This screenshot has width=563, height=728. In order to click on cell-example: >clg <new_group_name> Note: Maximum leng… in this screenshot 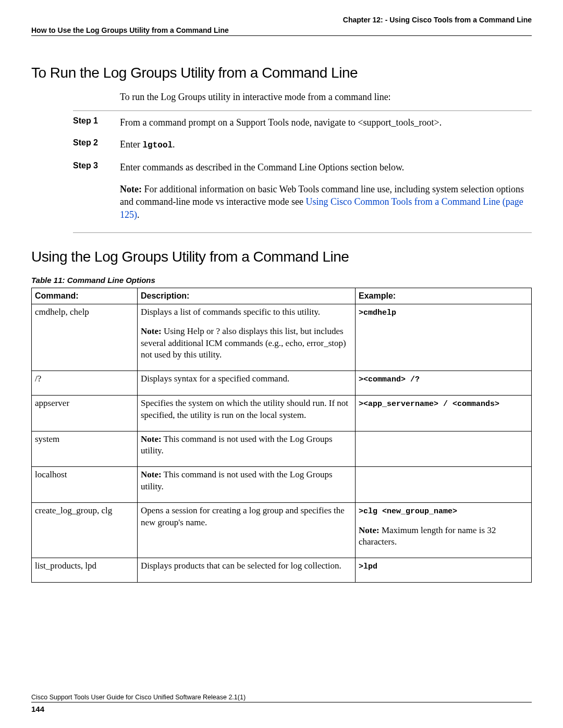, I will do `click(444, 530)`.